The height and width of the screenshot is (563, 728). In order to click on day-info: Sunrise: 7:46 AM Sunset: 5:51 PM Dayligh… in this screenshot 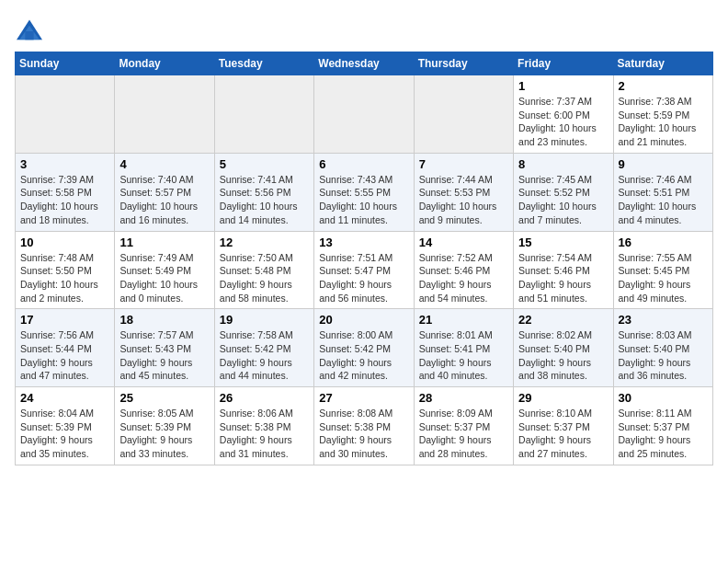, I will do `click(664, 201)`.